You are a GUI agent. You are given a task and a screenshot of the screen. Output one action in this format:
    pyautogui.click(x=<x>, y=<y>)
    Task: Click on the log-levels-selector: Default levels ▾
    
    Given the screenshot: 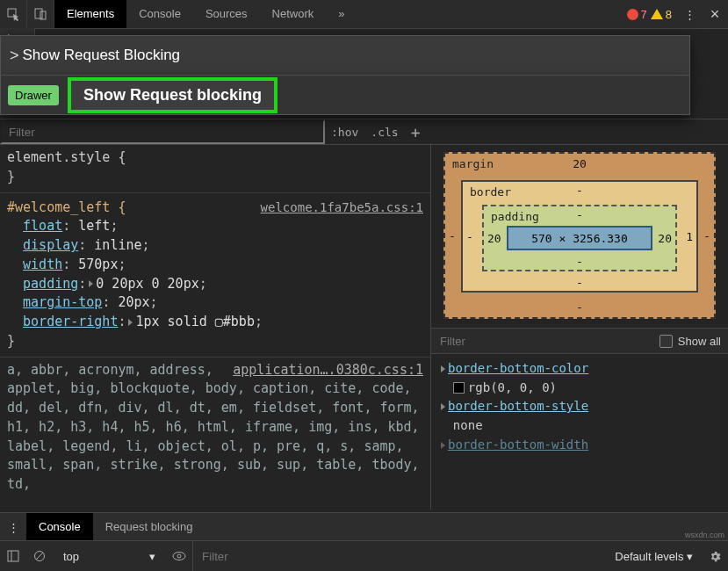 What is the action you would take?
    pyautogui.click(x=653, y=557)
    